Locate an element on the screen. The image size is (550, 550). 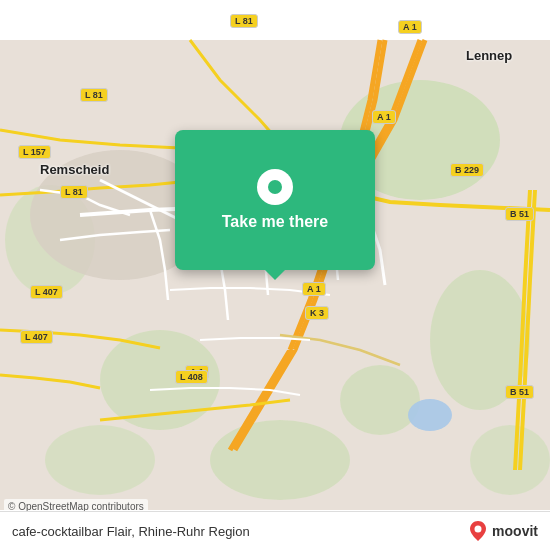
moovit-icon is located at coordinates (478, 531).